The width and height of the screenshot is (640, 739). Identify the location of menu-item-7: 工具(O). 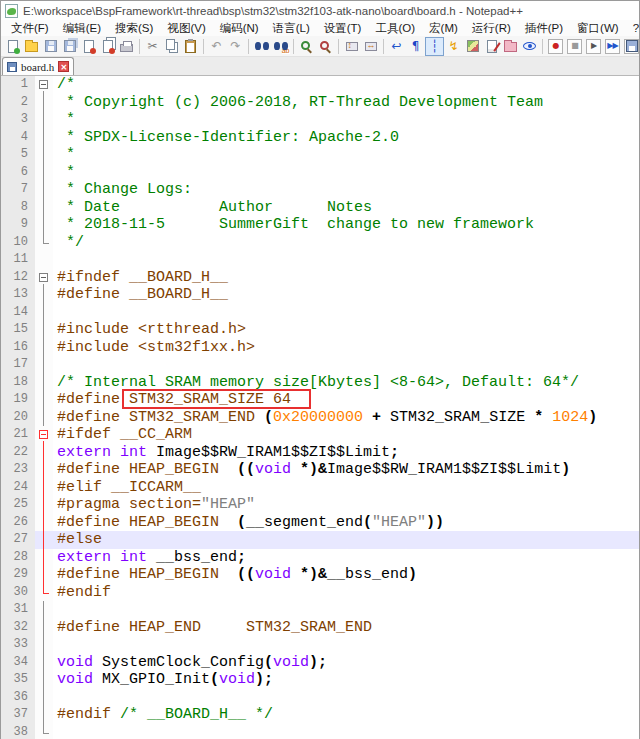
(395, 28).